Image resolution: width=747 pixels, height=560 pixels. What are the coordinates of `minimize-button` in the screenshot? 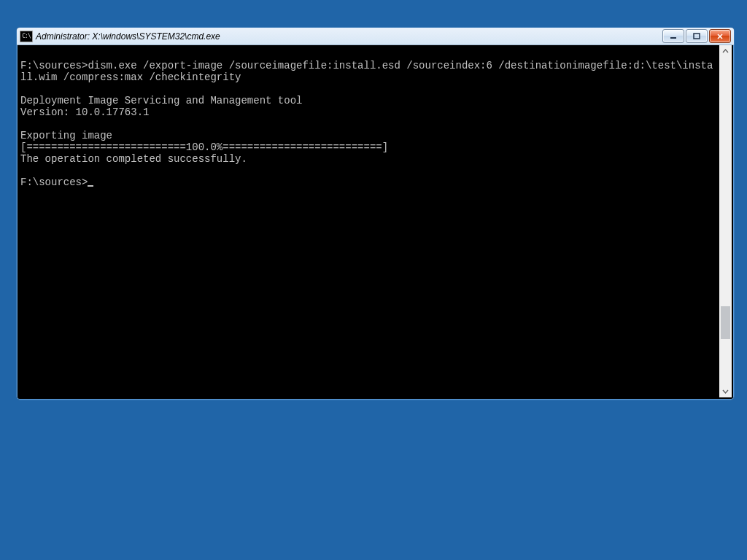 It's located at (673, 36).